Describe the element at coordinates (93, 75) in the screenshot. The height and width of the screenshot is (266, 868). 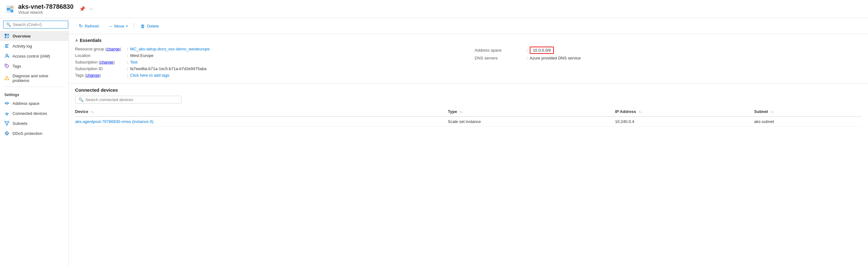
I see `change-tags-link: change` at that location.